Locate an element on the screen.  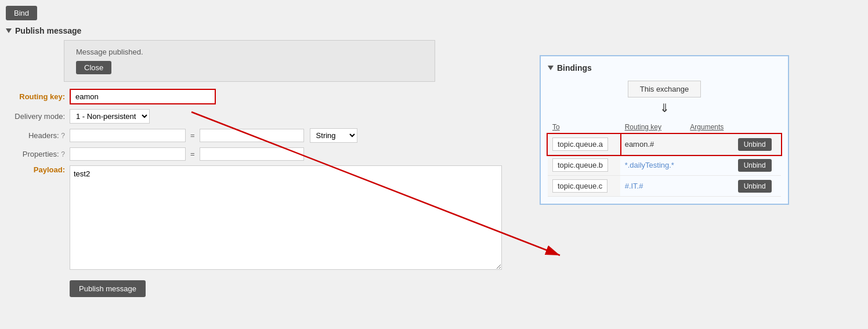
headers-label: Headers: ? is located at coordinates (38, 136).